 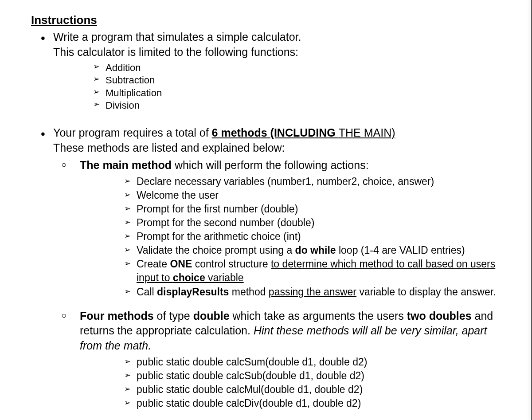 I want to click on text-span: Validate the choice prompt using a, so click(x=216, y=250).